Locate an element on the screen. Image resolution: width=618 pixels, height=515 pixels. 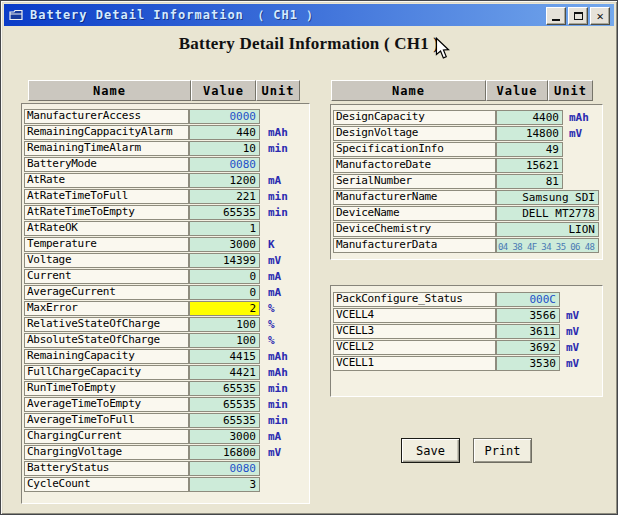
left-table-header: Name Value Unit is located at coordinates (164, 90).